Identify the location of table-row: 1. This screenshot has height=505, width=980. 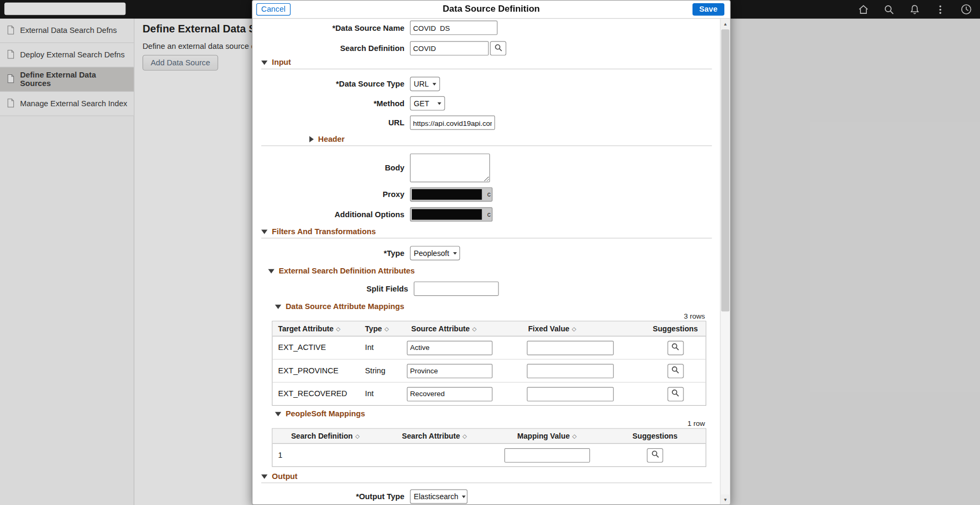
(489, 455).